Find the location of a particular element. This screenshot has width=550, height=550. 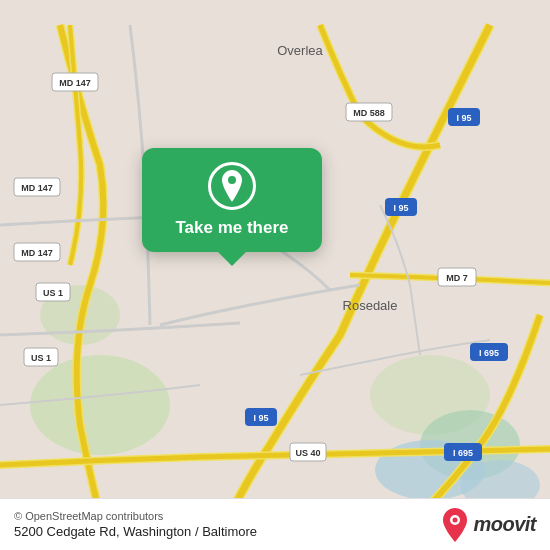

take-me-there-label: Take me there is located at coordinates (232, 228).